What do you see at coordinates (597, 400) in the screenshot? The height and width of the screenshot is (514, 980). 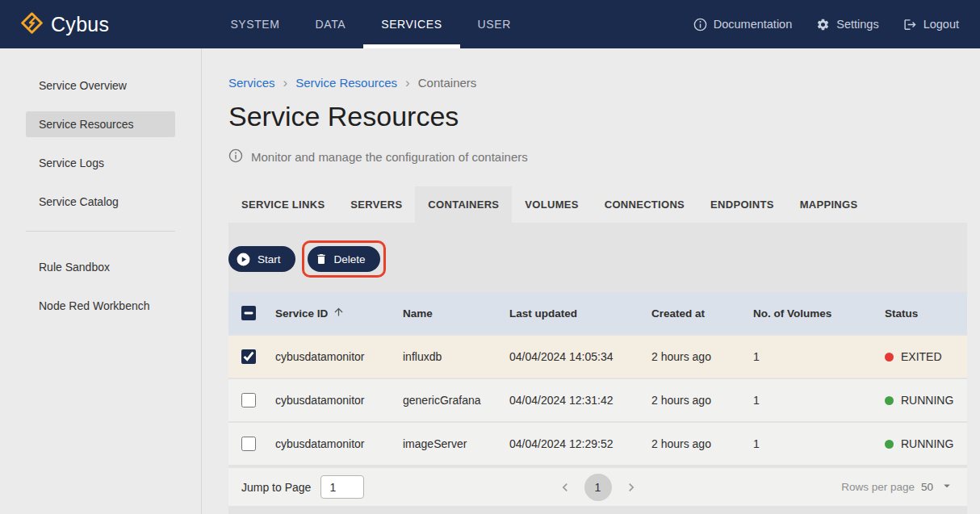 I see `table-row: cybusdatamonitor genericGrafana 04/04/20…` at bounding box center [597, 400].